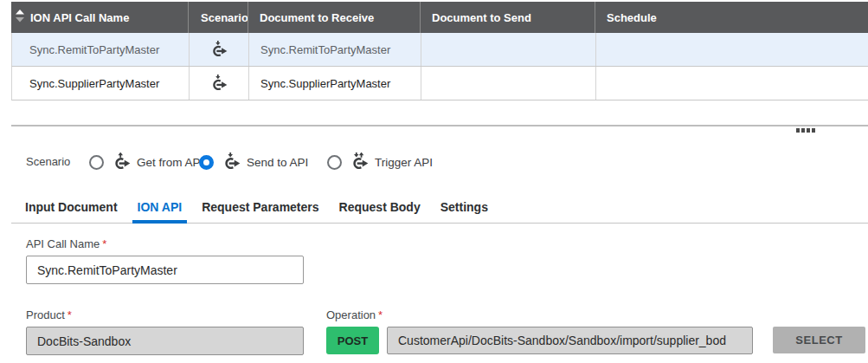 This screenshot has width=868, height=363. Describe the element at coordinates (403, 163) in the screenshot. I see `radio-label: Trigger API` at that location.